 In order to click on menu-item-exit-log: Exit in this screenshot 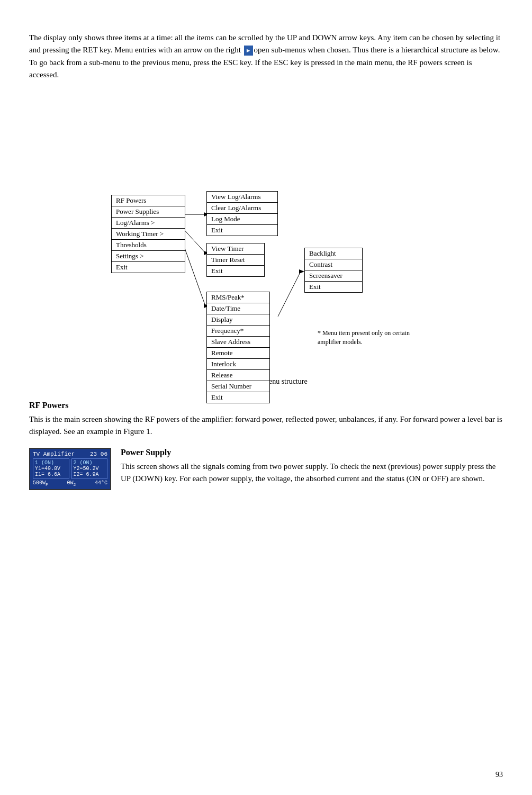, I will do `click(242, 230)`.